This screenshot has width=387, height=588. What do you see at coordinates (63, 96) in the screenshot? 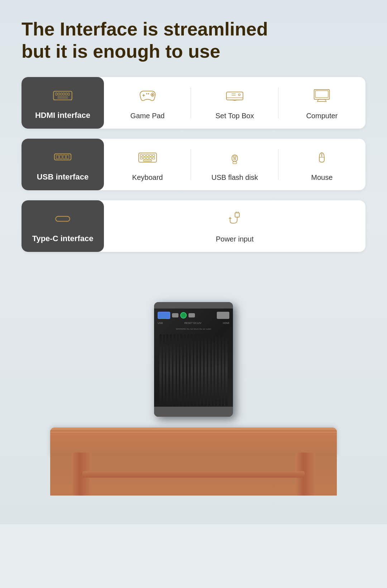
I see `hdmi-icon` at bounding box center [63, 96].